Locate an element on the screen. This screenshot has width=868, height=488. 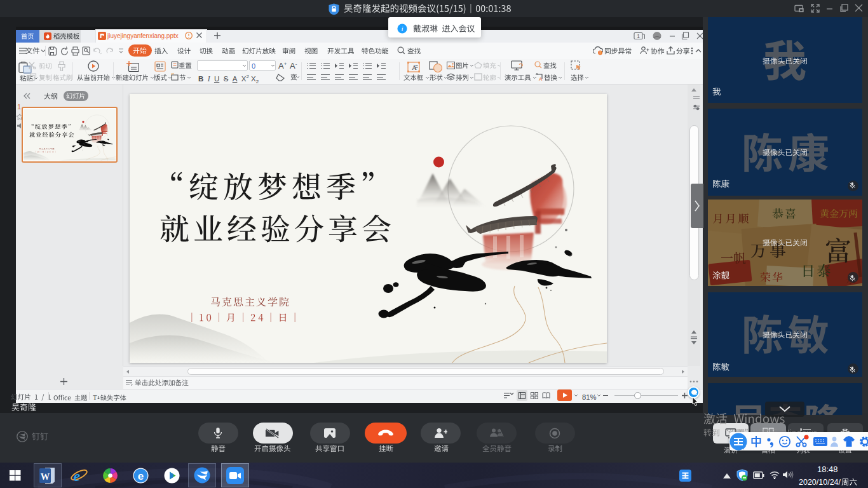
svg-text: A is located at coordinates (541, 79).